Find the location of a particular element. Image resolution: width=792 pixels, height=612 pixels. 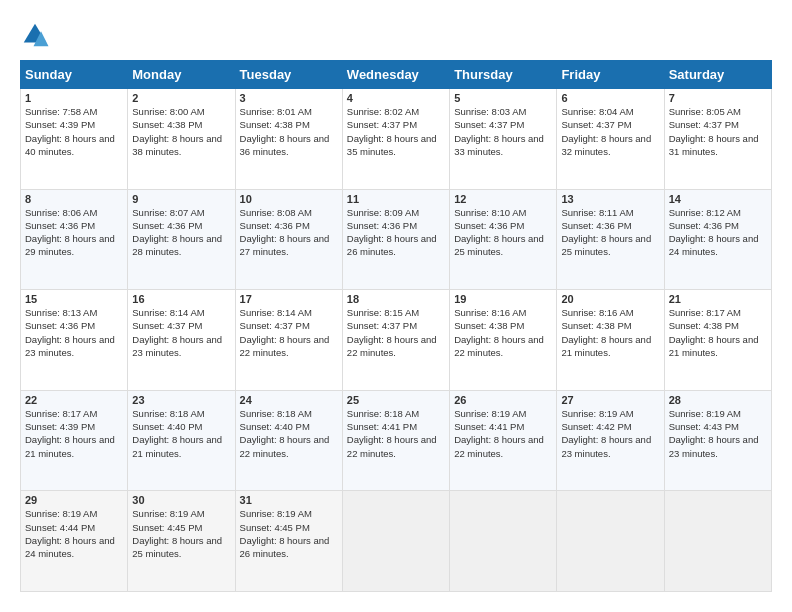

sunrise-label: Sunrise: 8:05 AM is located at coordinates (705, 112).